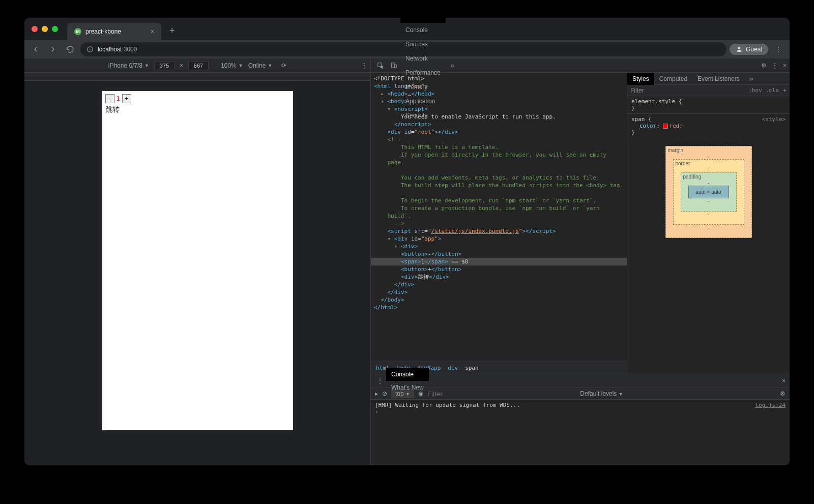 Image resolution: width=814 pixels, height=504 pixels. Describe the element at coordinates (784, 91) in the screenshot. I see `styles-new-rule-button: +` at that location.